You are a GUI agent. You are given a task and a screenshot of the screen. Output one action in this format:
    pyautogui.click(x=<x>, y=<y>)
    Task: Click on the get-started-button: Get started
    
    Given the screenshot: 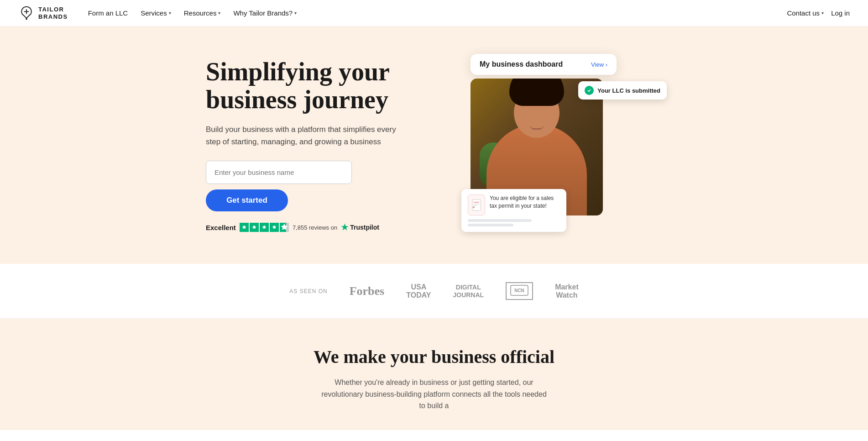 What is the action you would take?
    pyautogui.click(x=247, y=200)
    